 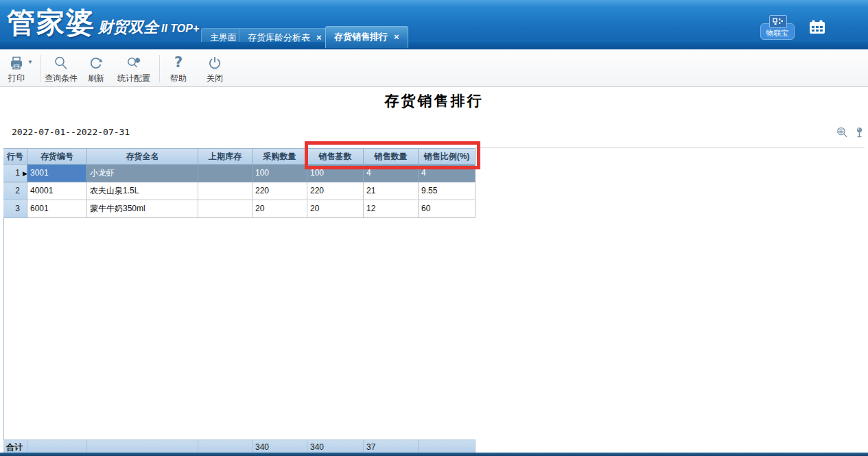 I want to click on cell-purchase-qty: 220, so click(x=280, y=191).